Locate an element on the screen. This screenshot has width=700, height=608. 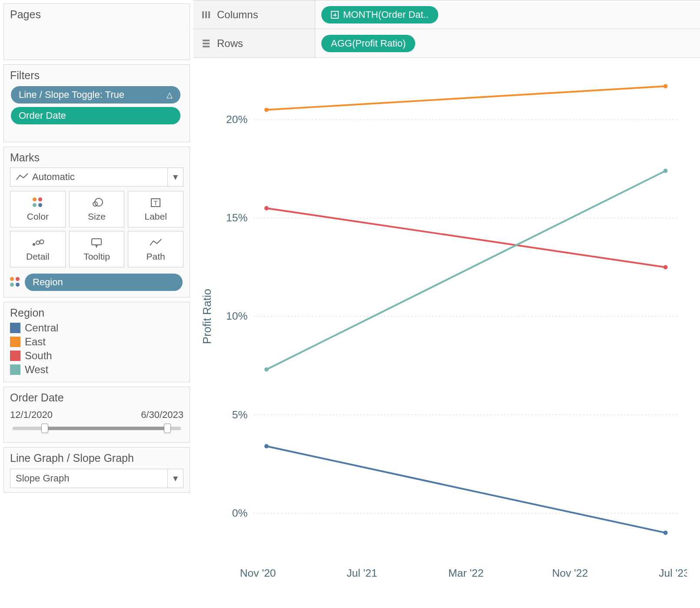
orderdate-title: Order Date is located at coordinates (97, 398).